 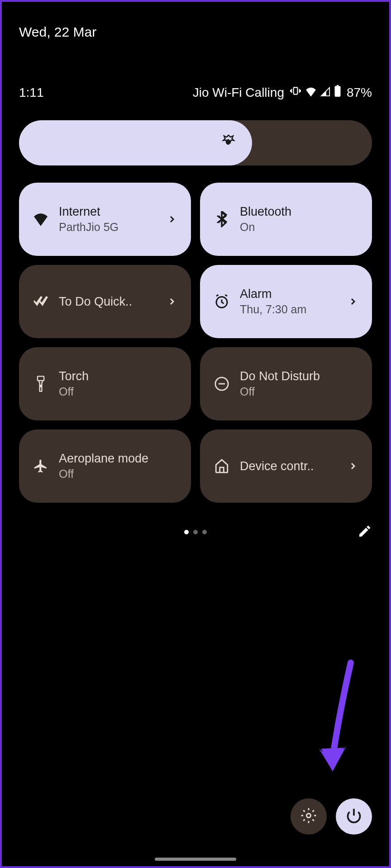 What do you see at coordinates (354, 816) in the screenshot?
I see `power-button` at bounding box center [354, 816].